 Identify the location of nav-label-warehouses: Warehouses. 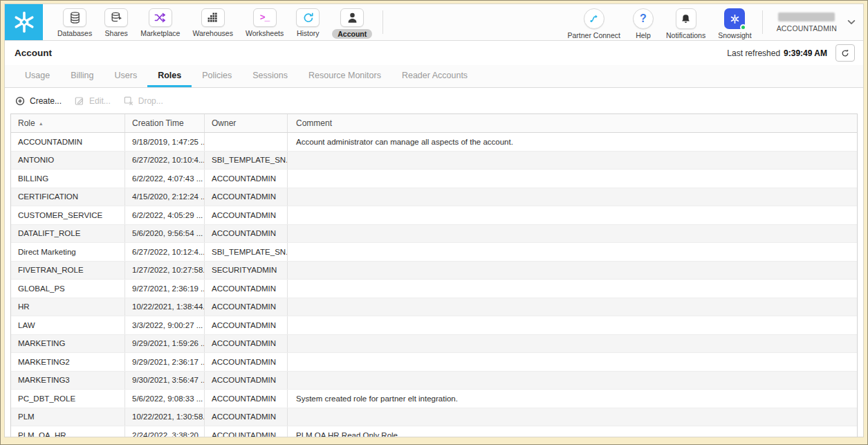
(213, 33).